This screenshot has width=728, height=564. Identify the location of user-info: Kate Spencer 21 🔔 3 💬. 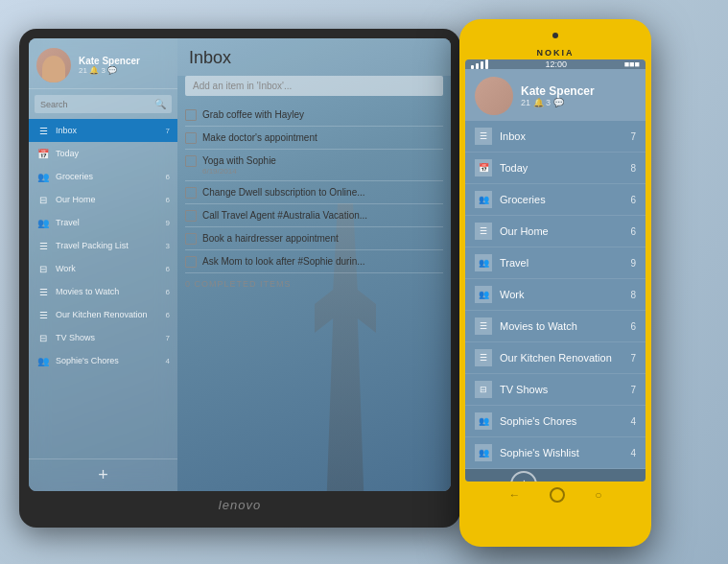
(125, 65).